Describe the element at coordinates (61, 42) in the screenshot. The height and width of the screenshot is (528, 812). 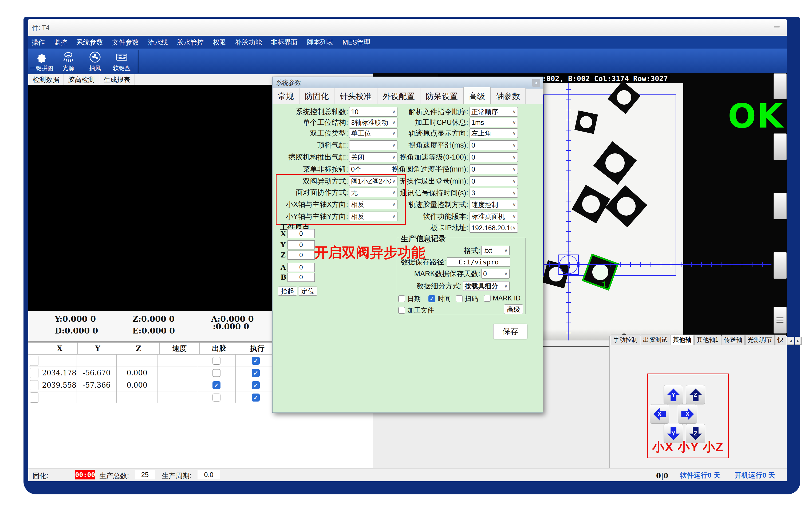
I see `menu-item-监控: 监控` at that location.